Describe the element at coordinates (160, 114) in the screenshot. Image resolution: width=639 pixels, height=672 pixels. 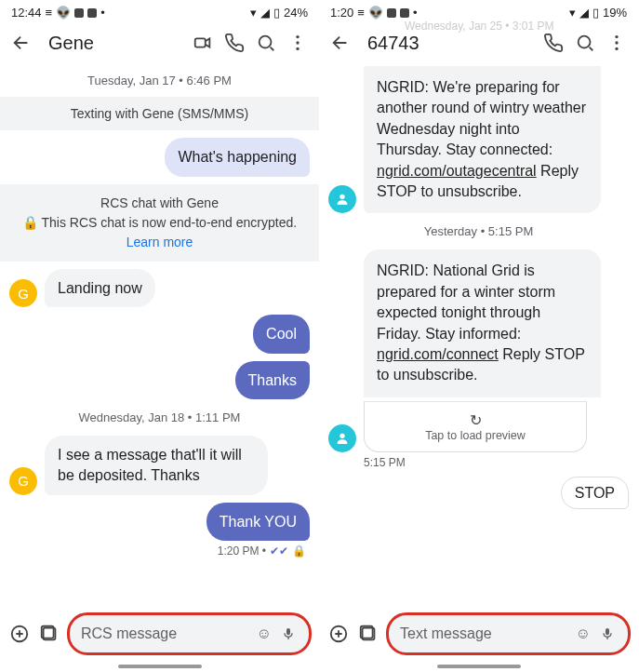
I see `sms-banner: Texting with Gene (SMS/MMS)` at that location.